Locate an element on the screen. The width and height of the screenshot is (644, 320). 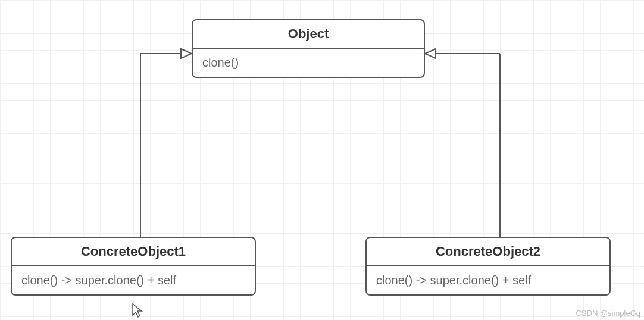
generalization-arrow-left is located at coordinates (167, 145).